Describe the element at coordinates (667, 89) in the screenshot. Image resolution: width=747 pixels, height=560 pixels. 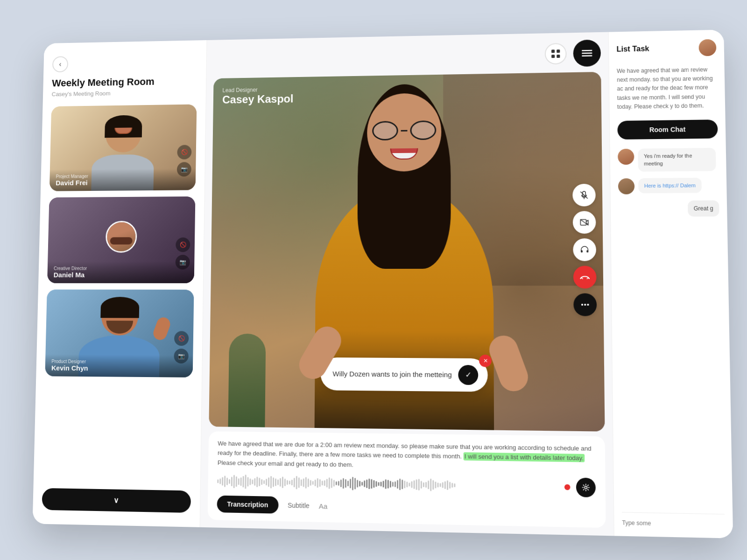
I see `task-text: We have agreed that we am review next mo…` at that location.